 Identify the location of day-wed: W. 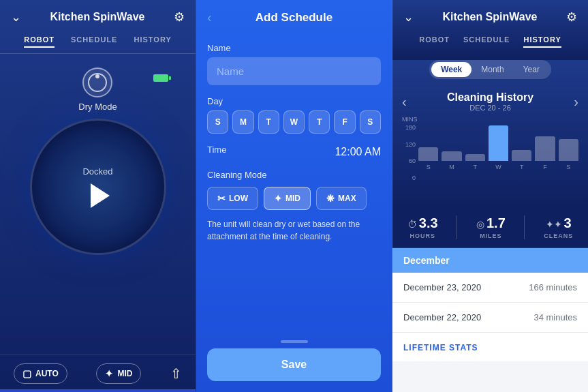
(294, 122).